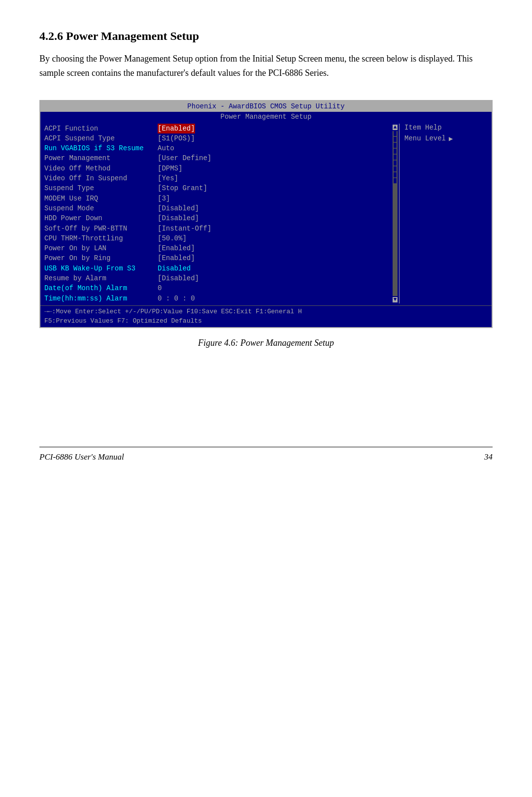 Image resolution: width=532 pixels, height=797 pixels. Describe the element at coordinates (266, 117) in the screenshot. I see `bios-subtitle-bar: Power Management Setup` at that location.